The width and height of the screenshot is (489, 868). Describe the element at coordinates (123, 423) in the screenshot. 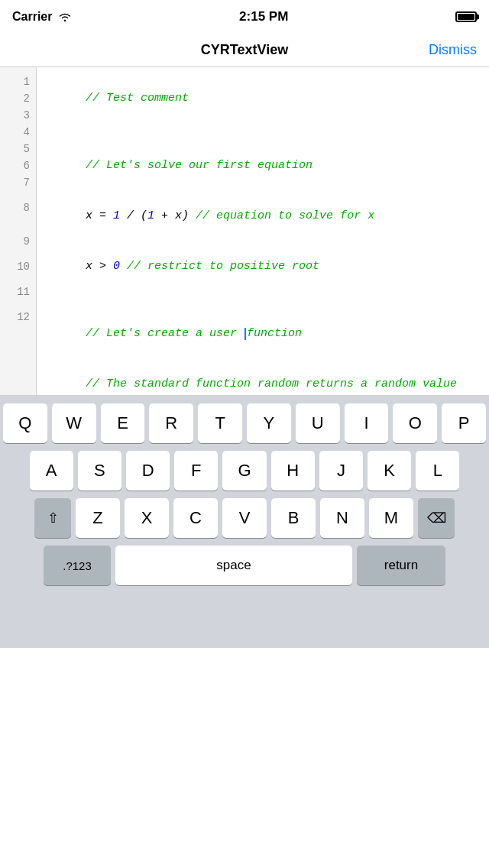

I see `key-e: E` at that location.